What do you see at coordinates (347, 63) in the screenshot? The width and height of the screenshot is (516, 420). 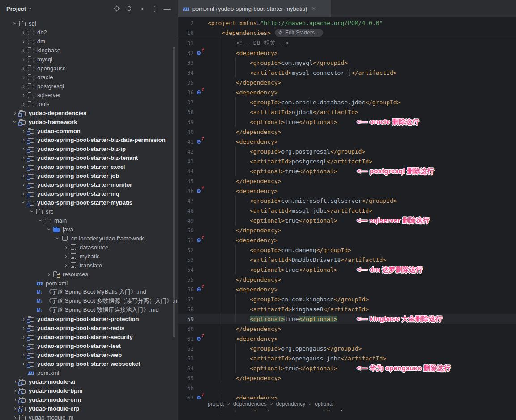 I see `code-line: 33<groupId>com.mysql</groupId>` at bounding box center [347, 63].